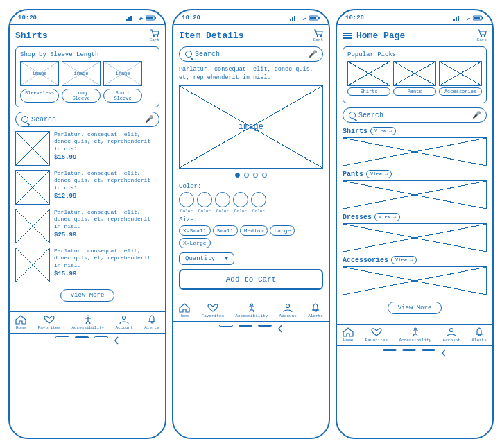  Describe the element at coordinates (213, 311) in the screenshot. I see `nav-favorites-2: Favorites` at that location.